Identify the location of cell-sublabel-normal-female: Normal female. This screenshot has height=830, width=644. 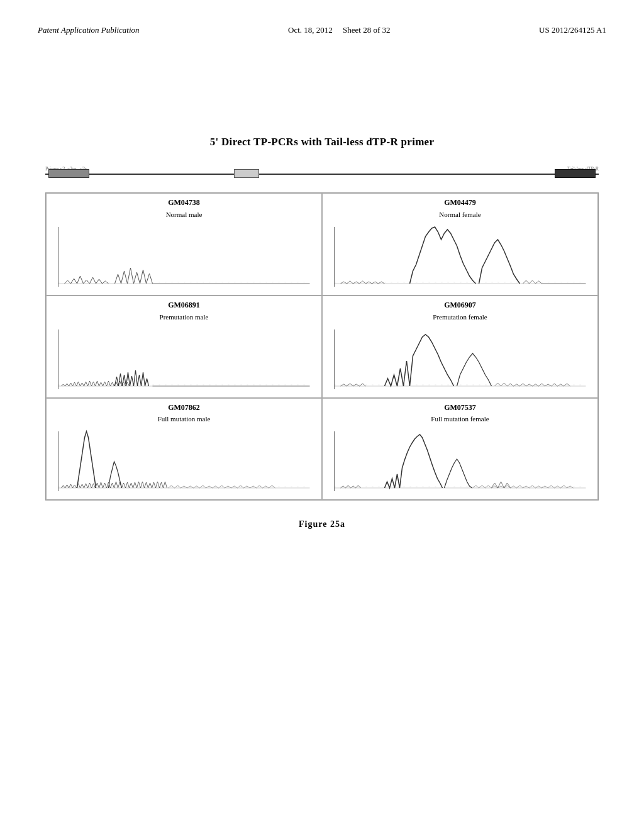
(460, 214).